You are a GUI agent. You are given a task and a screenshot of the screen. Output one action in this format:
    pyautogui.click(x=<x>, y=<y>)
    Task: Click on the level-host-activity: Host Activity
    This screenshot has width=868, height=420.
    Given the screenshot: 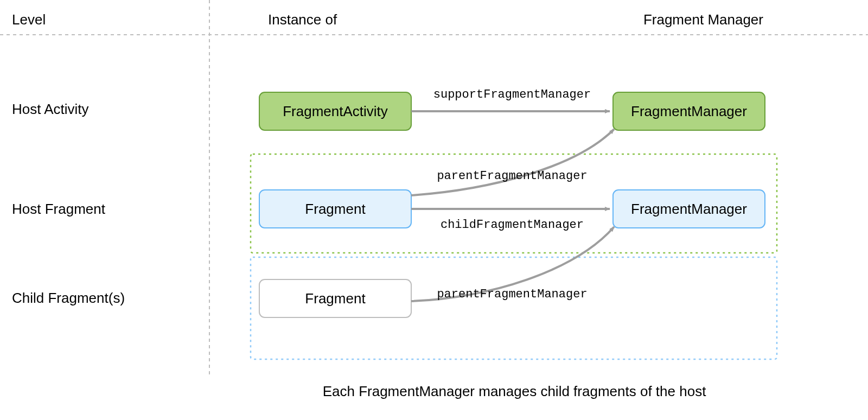 What is the action you would take?
    pyautogui.click(x=50, y=109)
    